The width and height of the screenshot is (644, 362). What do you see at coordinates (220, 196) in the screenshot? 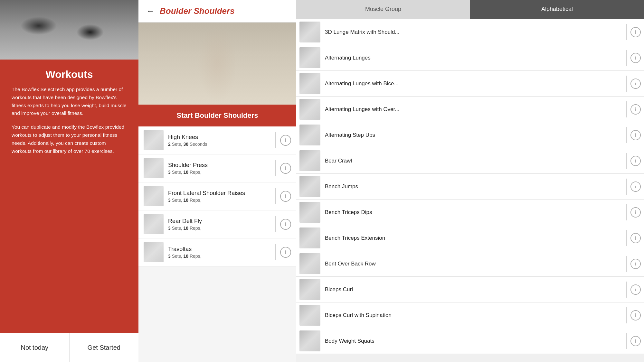
I see `exercise-info: Front Lateral Shoulder Raises 3 Sets, 10…` at bounding box center [220, 196].